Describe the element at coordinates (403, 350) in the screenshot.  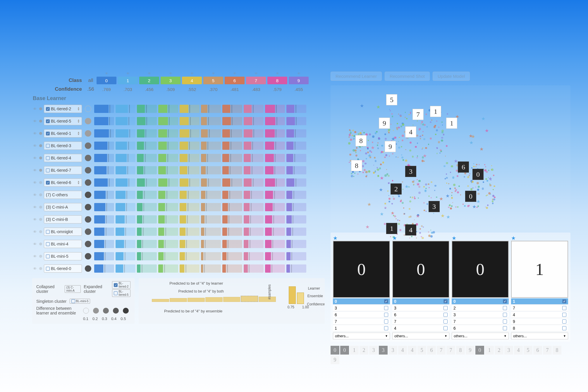
I see `thumbnail-digit: 4` at that location.